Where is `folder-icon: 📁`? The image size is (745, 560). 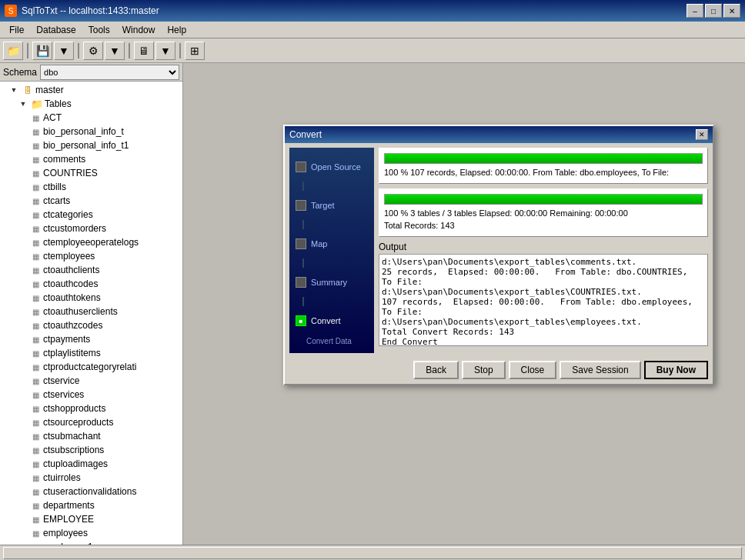
folder-icon: 📁 is located at coordinates (37, 104).